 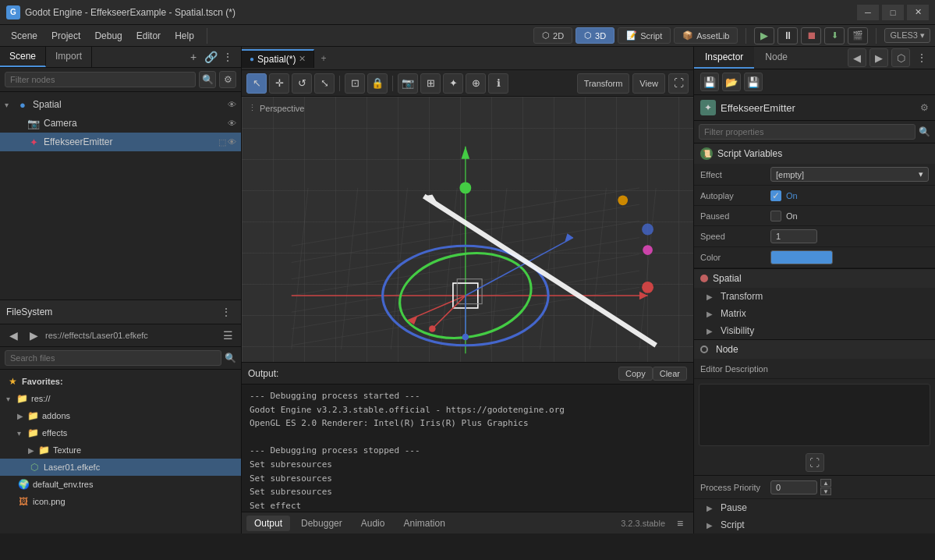 What do you see at coordinates (879, 58) in the screenshot?
I see `insp-history-next: ▶` at bounding box center [879, 58].